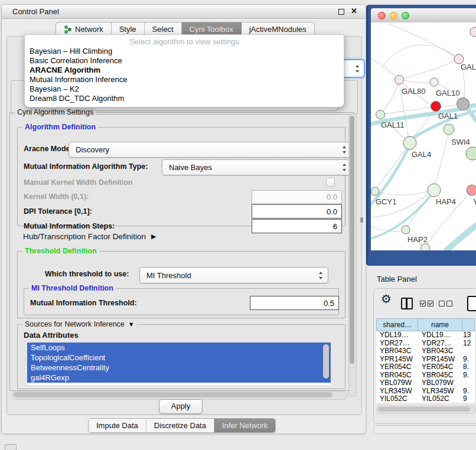  What do you see at coordinates (471, 190) in the screenshot?
I see `node-y` at bounding box center [471, 190].